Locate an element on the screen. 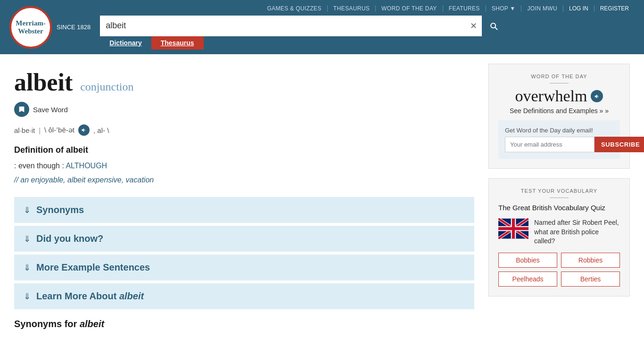  accordion-did-you-know: ⇓ Did you know? is located at coordinates (244, 239).